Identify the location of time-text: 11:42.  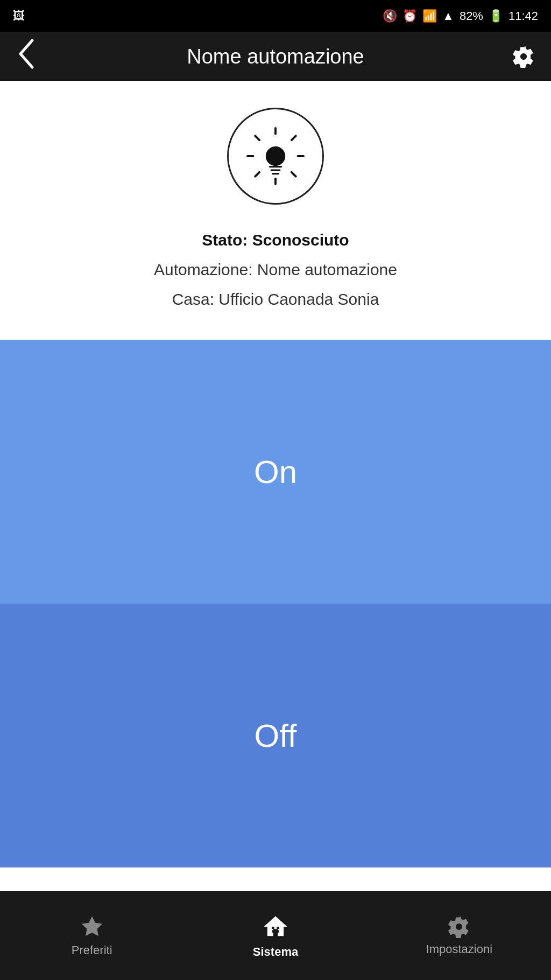
(523, 16).